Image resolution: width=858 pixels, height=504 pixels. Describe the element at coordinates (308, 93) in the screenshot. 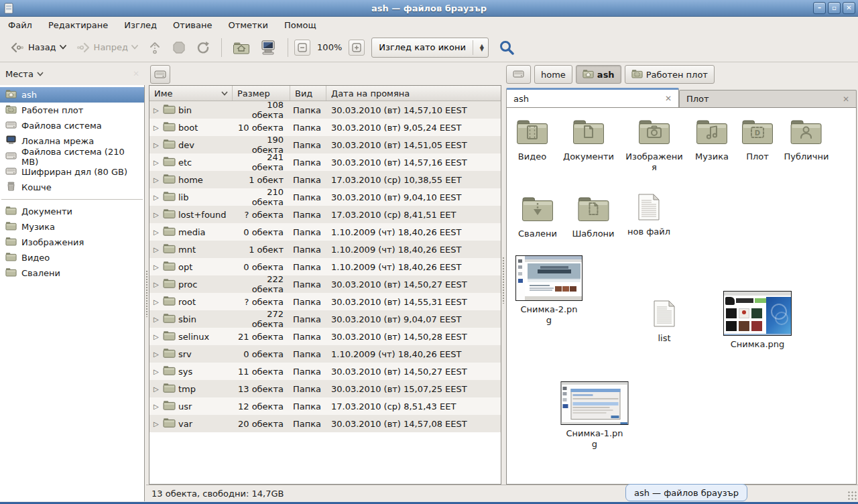

I see `column-header-3: Вид` at that location.